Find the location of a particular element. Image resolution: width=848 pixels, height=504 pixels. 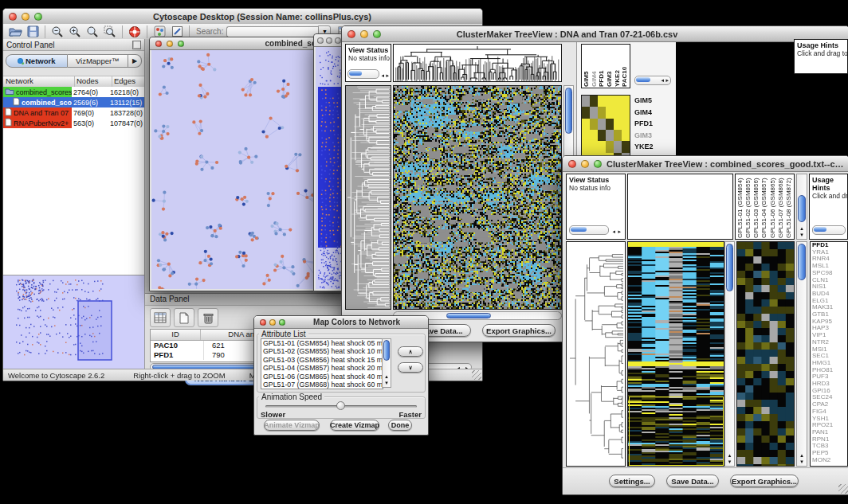

main-titlebar: Cytoscape Desktop (Session Name: collins… is located at coordinates (242, 17).